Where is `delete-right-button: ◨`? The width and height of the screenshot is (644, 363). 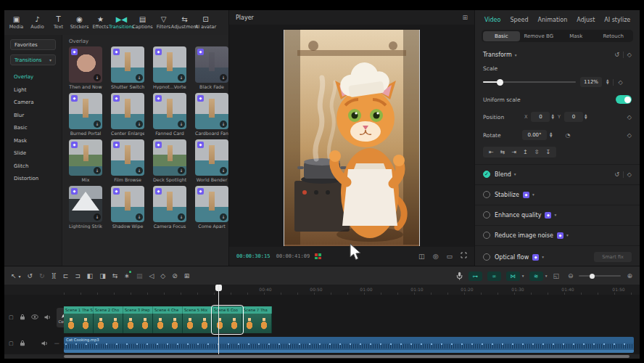
delete-right-button: ◨ is located at coordinates (103, 276).